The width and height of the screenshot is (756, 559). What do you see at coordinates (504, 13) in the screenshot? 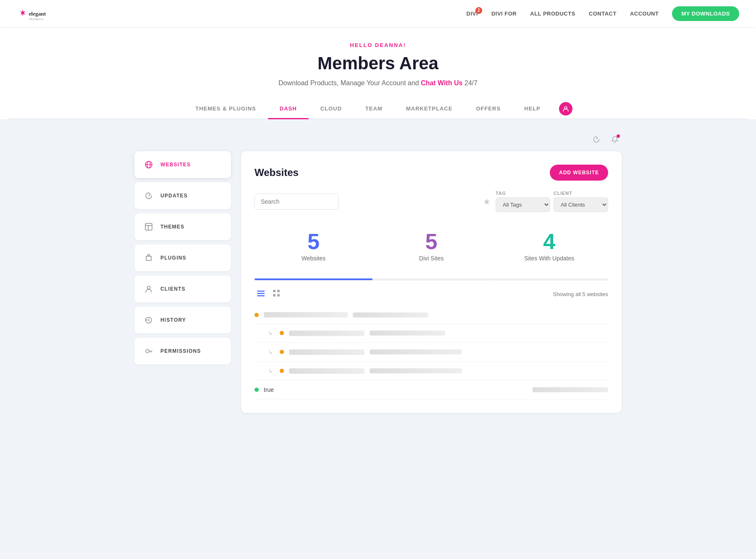
I see `nav-link-divi-for: DIVI FOR` at bounding box center [504, 13].